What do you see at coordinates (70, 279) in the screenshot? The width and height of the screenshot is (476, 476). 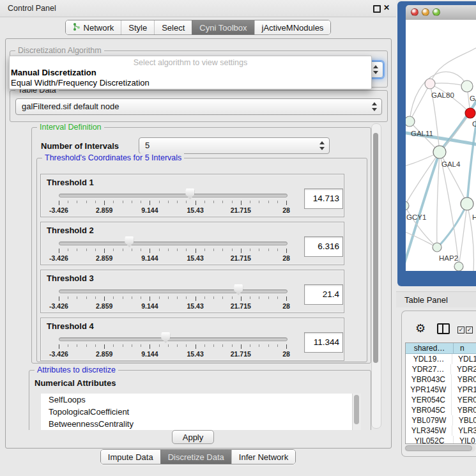 I see `threshold-label: Threshold 3` at bounding box center [70, 279].